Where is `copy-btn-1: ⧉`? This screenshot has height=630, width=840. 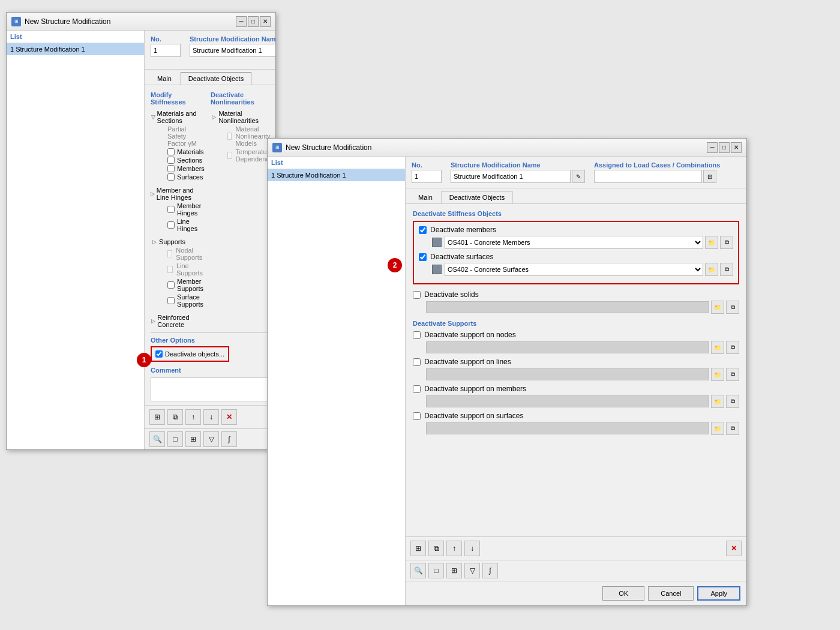 copy-btn-1: ⧉ is located at coordinates (175, 417).